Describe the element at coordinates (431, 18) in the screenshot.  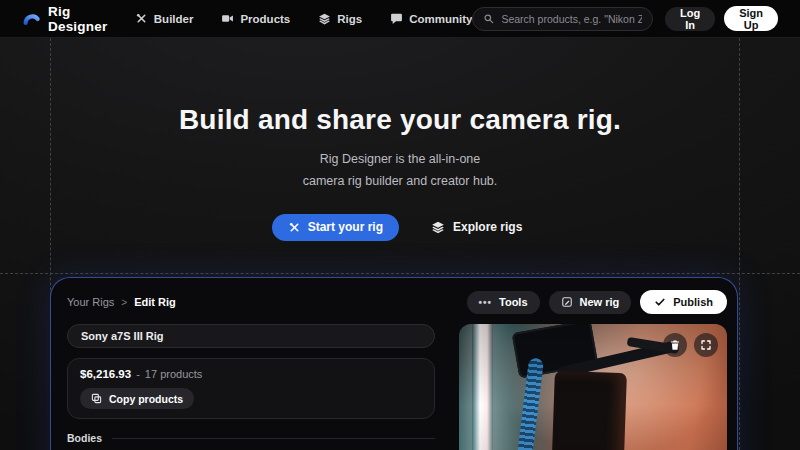
I see `nav-item-community: Community` at that location.